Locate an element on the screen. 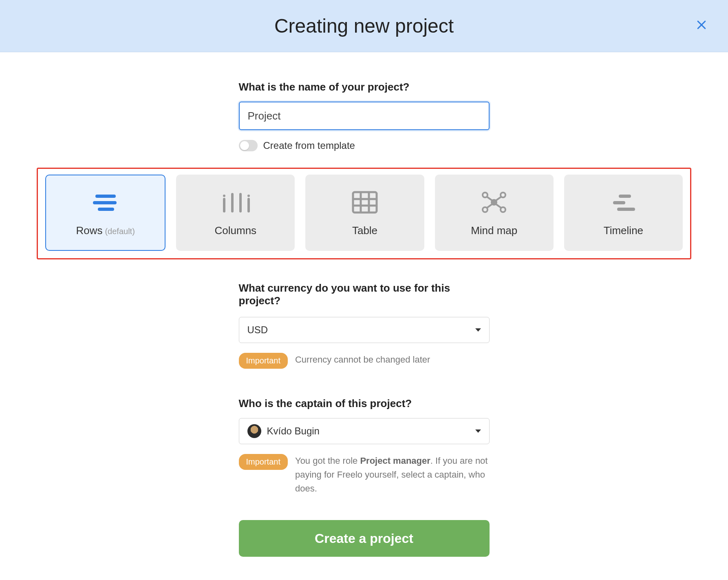  toggle-knob is located at coordinates (245, 146).